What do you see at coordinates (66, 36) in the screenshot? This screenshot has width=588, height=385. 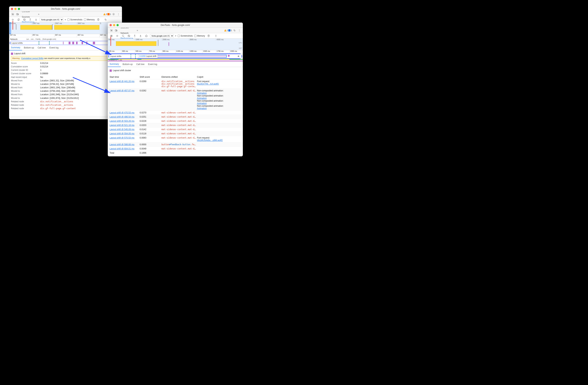 I see `timeline-ruler: 197 ms297 ms397 ms497 ms597 ms` at bounding box center [66, 36].